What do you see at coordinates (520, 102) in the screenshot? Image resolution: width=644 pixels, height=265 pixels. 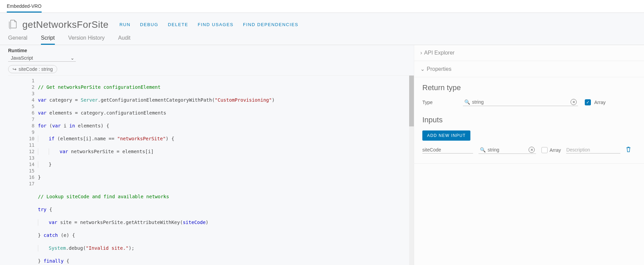 I see `return-type-input: 🔍 string ✕` at bounding box center [520, 102].